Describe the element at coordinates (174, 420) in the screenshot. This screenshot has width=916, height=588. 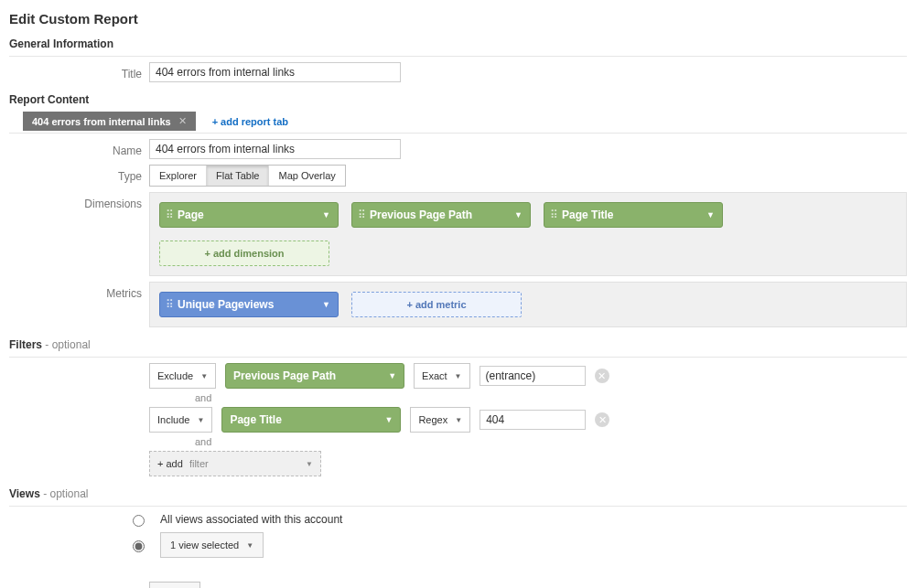
I see `filter-inclusion-label: Include` at that location.